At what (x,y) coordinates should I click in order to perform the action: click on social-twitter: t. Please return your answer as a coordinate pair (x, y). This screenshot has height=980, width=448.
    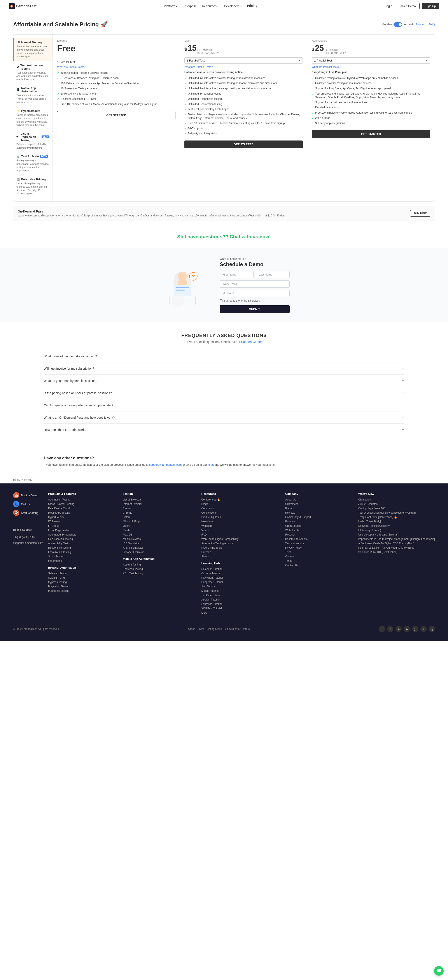
    Looking at the image, I should click on (390, 629).